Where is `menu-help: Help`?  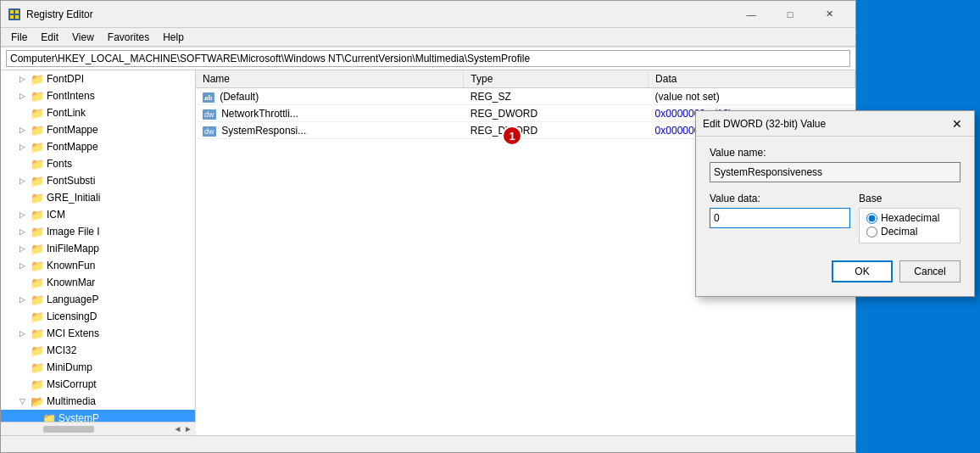 menu-help: Help is located at coordinates (173, 37).